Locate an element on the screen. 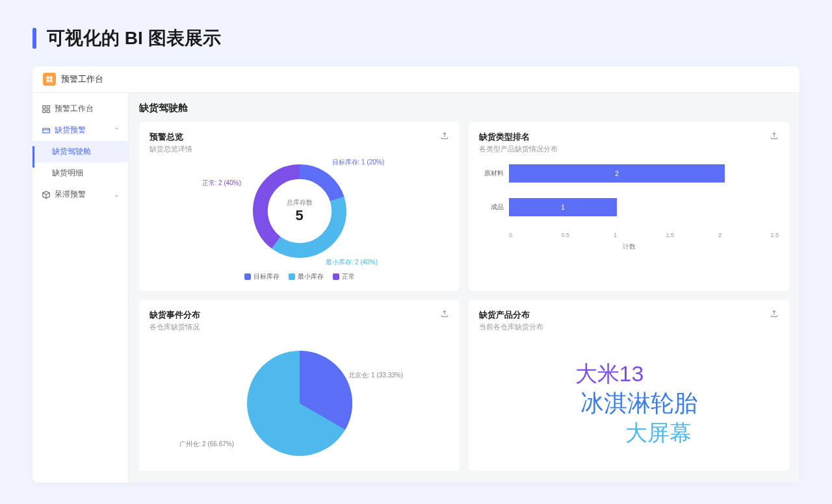 Image resolution: width=832 pixels, height=504 pixels. card-events: 缺货事件分布 各仓库缺货情况 北京仓: 1 (33.33%) 广州仓: 2 (6… is located at coordinates (299, 386).